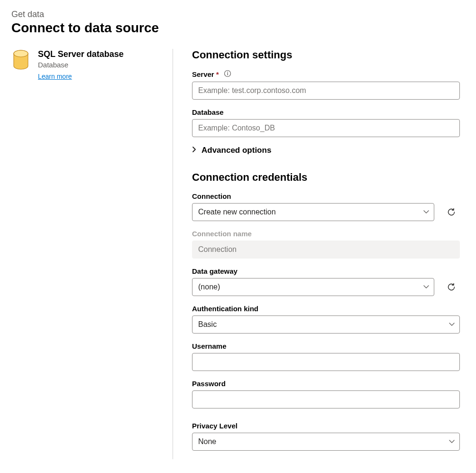 Image resolution: width=476 pixels, height=473 pixels. I want to click on data-gateway-label-text: Data gateway, so click(215, 271).